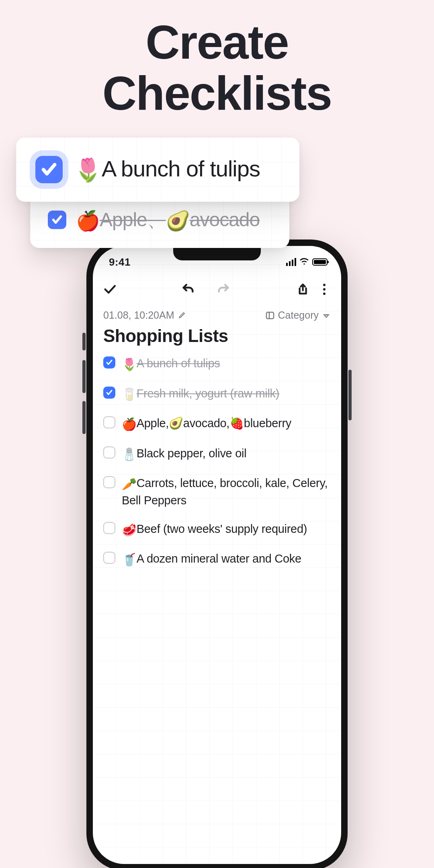 This screenshot has height=868, width=434. Describe the element at coordinates (219, 559) in the screenshot. I see `list-item-label: A dozen mineral water and Coke` at that location.